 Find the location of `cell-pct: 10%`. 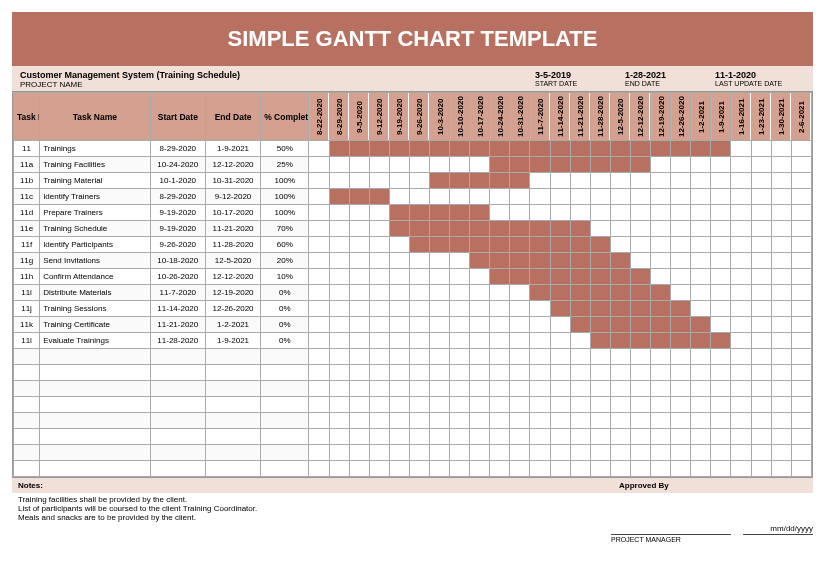

cell-pct: 10% is located at coordinates (285, 277).